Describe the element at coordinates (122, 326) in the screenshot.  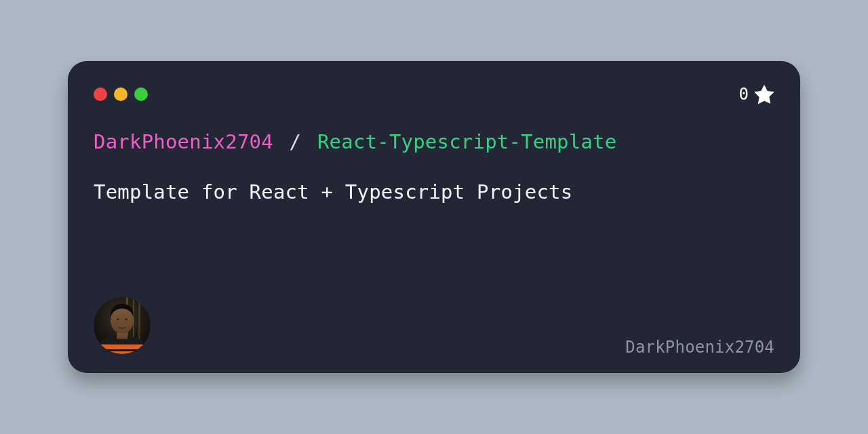
I see `avatar` at that location.